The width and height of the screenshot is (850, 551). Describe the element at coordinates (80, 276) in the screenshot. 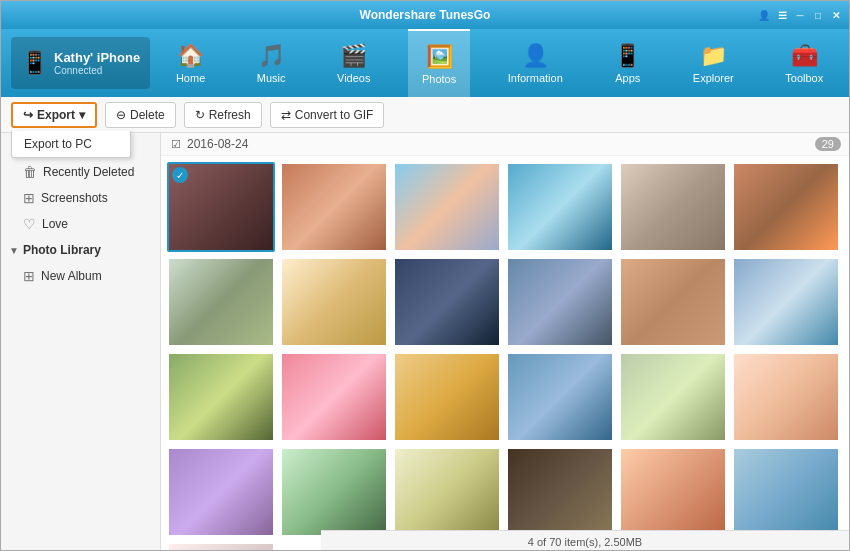

I see `sidebar-item-new-album: ⊞ New Album` at that location.